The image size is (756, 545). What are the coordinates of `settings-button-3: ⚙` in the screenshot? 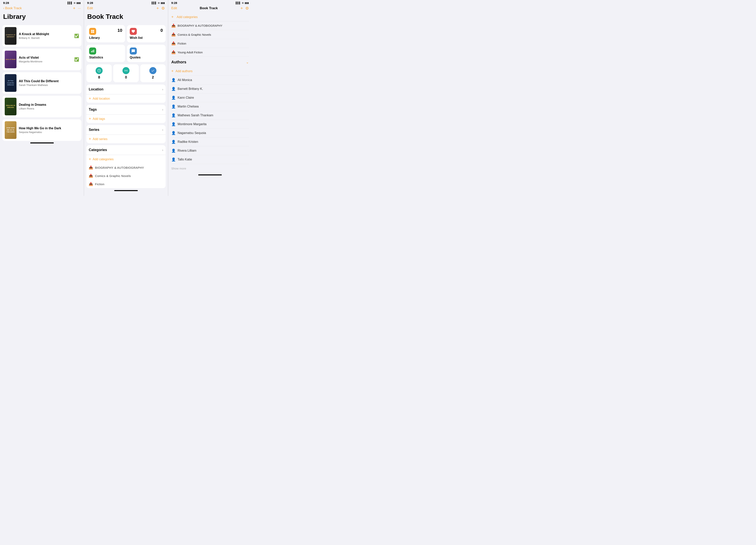 It's located at (247, 8).